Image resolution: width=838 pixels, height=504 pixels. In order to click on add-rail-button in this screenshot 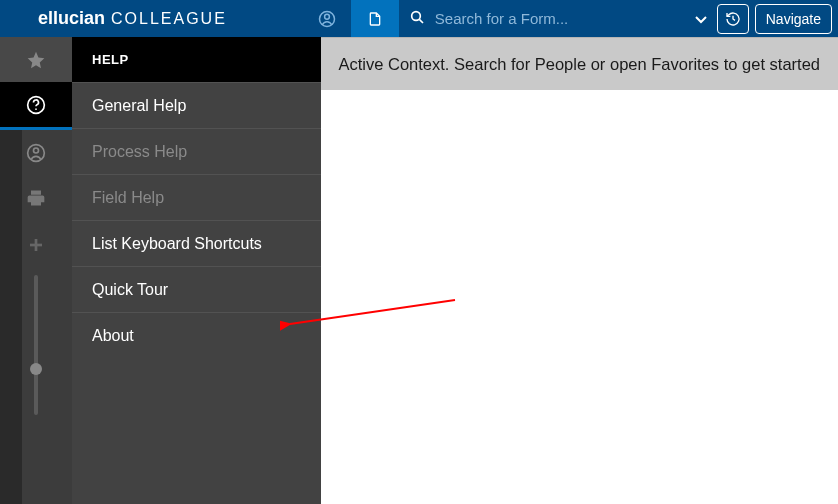, I will do `click(36, 244)`.